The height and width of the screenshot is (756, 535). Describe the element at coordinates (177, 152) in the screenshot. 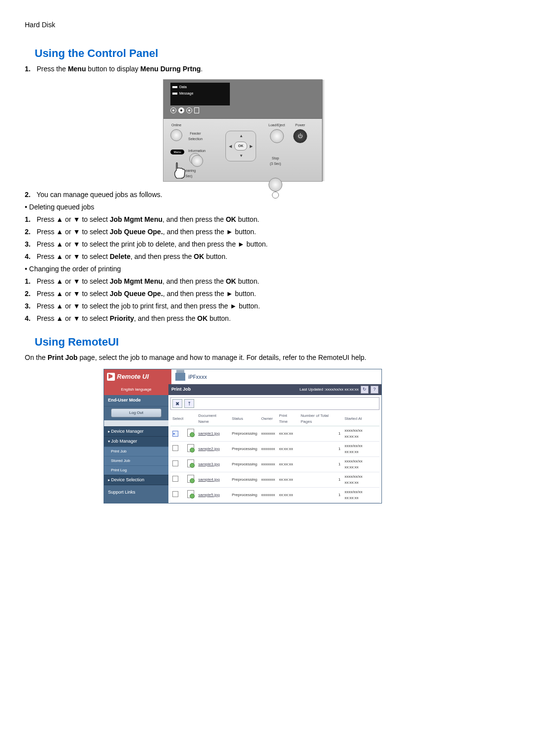

I see `menu-button-label: Menu` at that location.